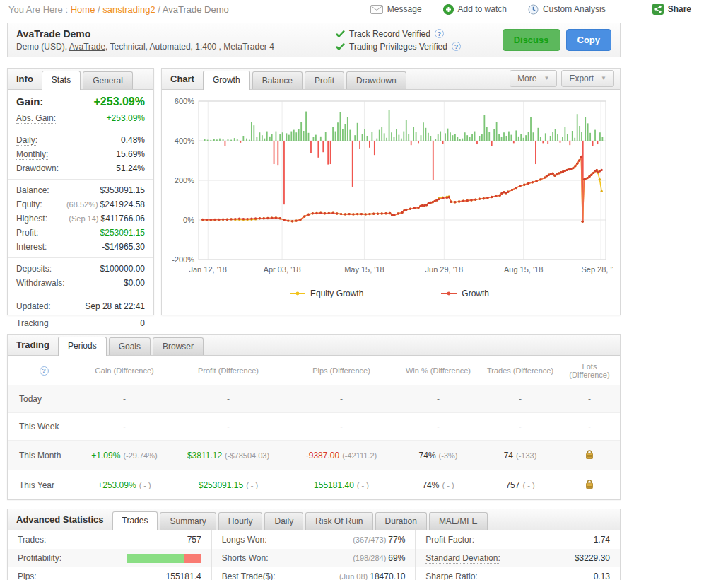 The width and height of the screenshot is (728, 580). Describe the element at coordinates (81, 247) in the screenshot. I see `info-row: Interest:-$14965.30` at that location.